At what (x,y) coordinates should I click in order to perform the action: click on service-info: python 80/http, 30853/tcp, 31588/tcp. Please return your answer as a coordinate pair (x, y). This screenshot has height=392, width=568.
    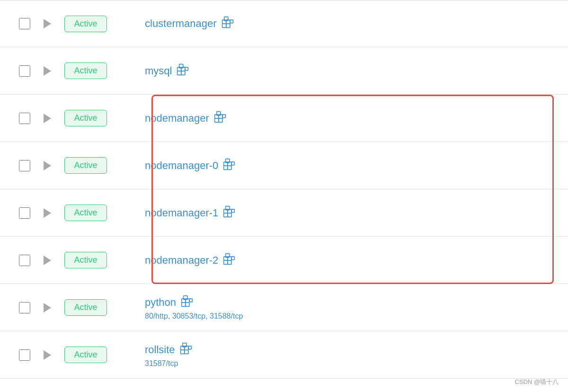
    Looking at the image, I should click on (194, 308).